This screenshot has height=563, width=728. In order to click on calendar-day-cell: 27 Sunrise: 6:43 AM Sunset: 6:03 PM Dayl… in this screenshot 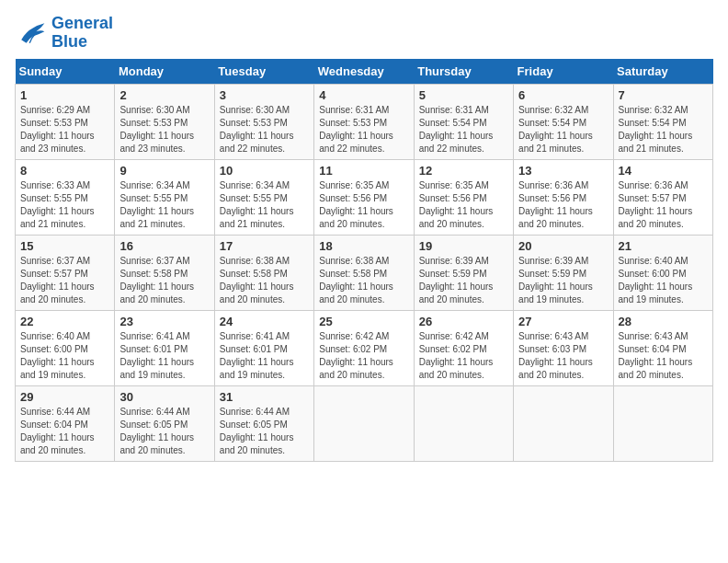, I will do `click(563, 348)`.